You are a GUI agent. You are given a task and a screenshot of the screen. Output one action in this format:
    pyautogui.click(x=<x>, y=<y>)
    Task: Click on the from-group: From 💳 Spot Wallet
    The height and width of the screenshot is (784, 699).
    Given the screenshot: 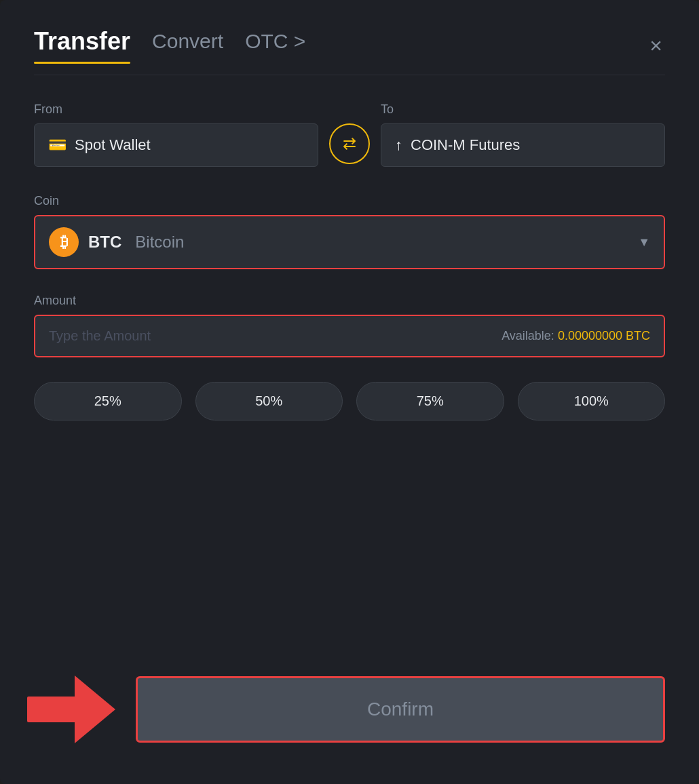 What is the action you would take?
    pyautogui.click(x=176, y=134)
    